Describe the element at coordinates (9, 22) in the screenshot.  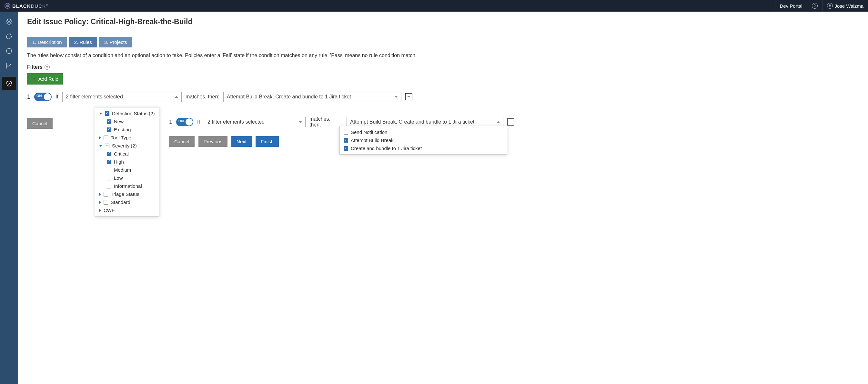
I see `nav-layers-icon` at that location.